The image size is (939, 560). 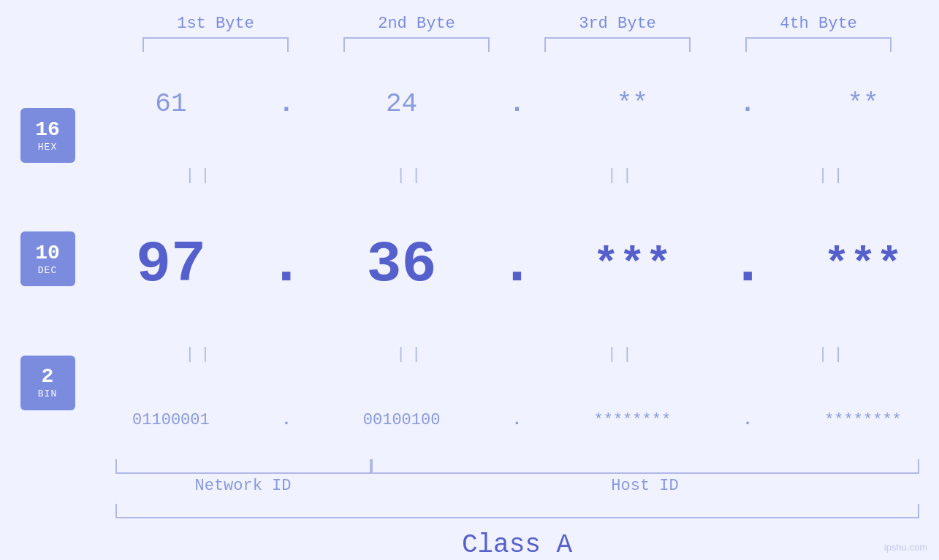 I want to click on sep-row-1: || || || ||, so click(x=517, y=175).